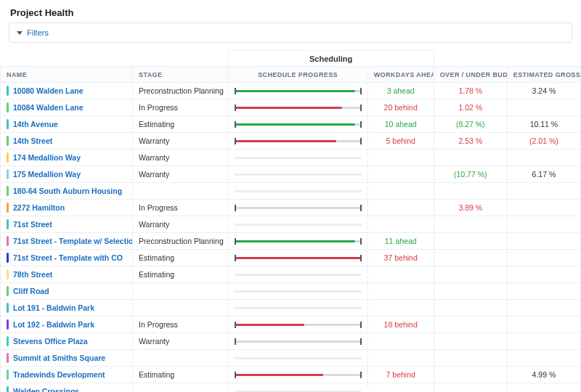 The width and height of the screenshot is (581, 392). I want to click on column-header-profit: ESTIMATED GROSS PROFIT, so click(543, 75).